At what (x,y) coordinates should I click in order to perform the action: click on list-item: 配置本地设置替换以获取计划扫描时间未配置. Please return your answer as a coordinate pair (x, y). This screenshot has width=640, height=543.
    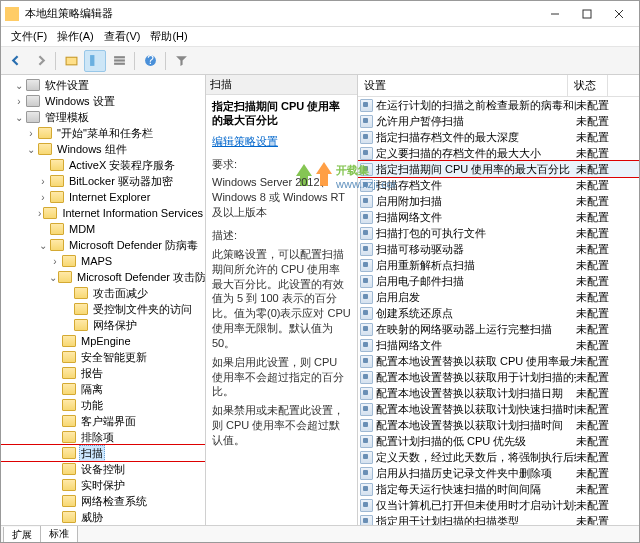
    Looking at the image, I should click on (498, 425).